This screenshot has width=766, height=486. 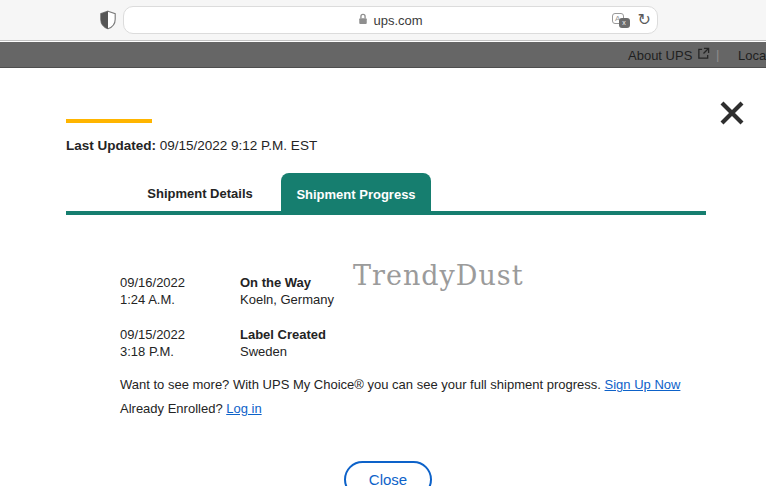 What do you see at coordinates (180, 343) in the screenshot?
I see `progress-datetime: 09/15/2022 3:18 P.M.` at bounding box center [180, 343].